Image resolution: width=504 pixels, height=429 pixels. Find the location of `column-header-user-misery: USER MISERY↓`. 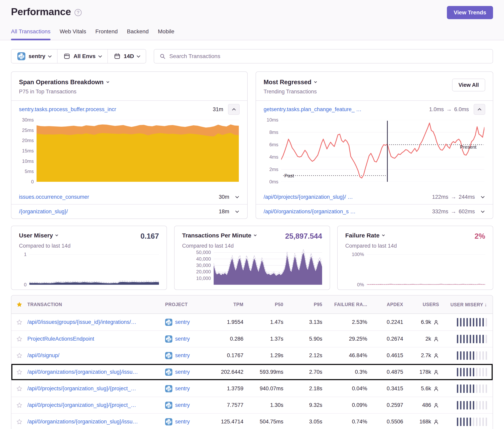

column-header-user-misery: USER MISERY↓ is located at coordinates (468, 305).